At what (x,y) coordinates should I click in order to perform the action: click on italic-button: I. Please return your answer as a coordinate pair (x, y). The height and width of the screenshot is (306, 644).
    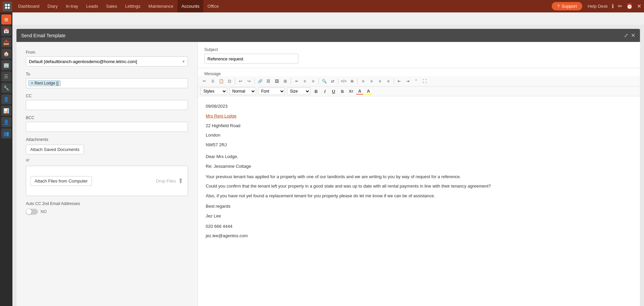
    Looking at the image, I should click on (325, 91).